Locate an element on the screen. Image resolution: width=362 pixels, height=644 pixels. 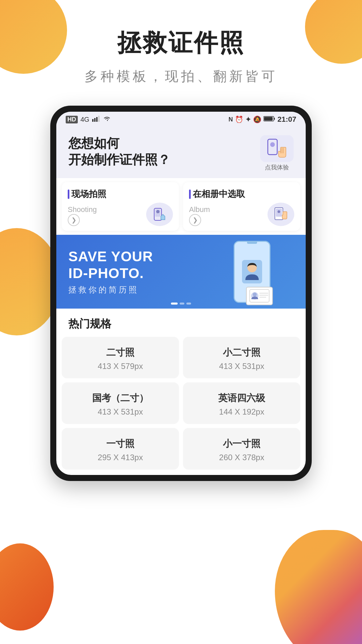
mini-phone-in-banner is located at coordinates (252, 272).